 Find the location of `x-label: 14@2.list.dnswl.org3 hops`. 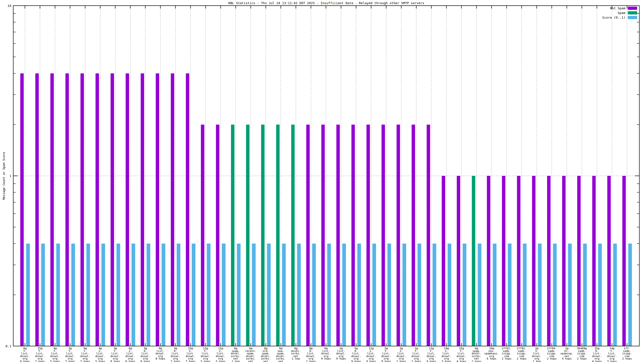

x-label: 14@2.list.dnswl.org3 hops is located at coordinates (446, 354).